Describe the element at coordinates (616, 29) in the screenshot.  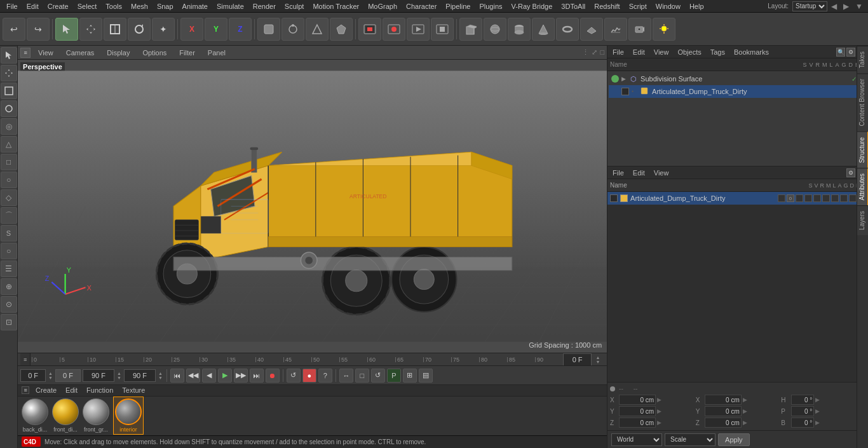
I see `landscape-button` at that location.